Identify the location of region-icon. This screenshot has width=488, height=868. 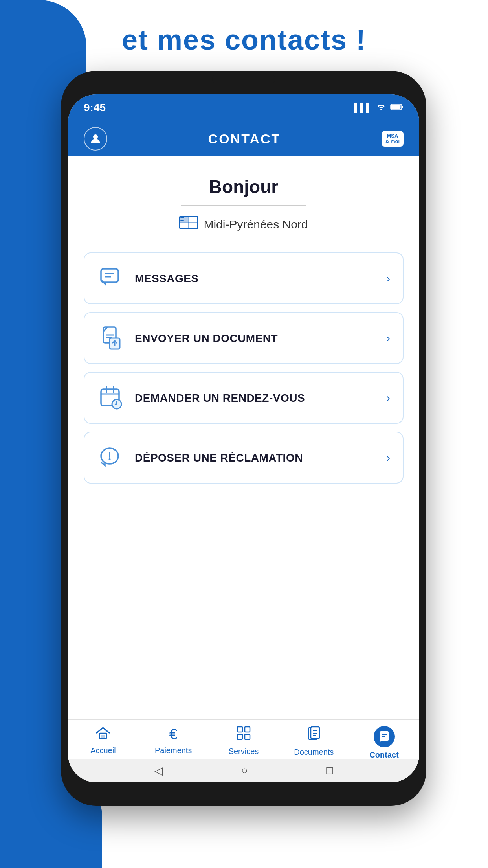
(189, 224).